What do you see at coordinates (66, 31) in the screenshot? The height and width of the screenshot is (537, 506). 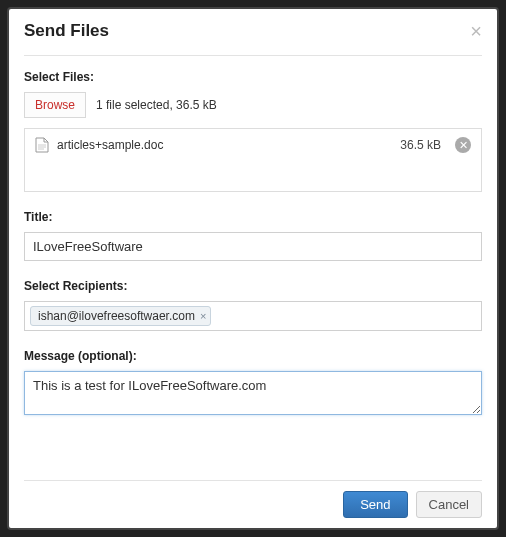 I see `dialog-title: Send Files` at bounding box center [66, 31].